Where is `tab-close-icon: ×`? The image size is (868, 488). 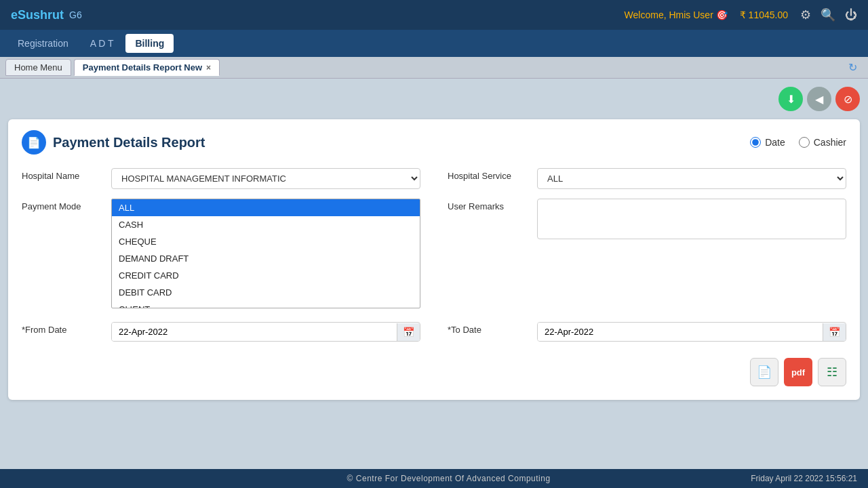 tab-close-icon: × is located at coordinates (209, 68).